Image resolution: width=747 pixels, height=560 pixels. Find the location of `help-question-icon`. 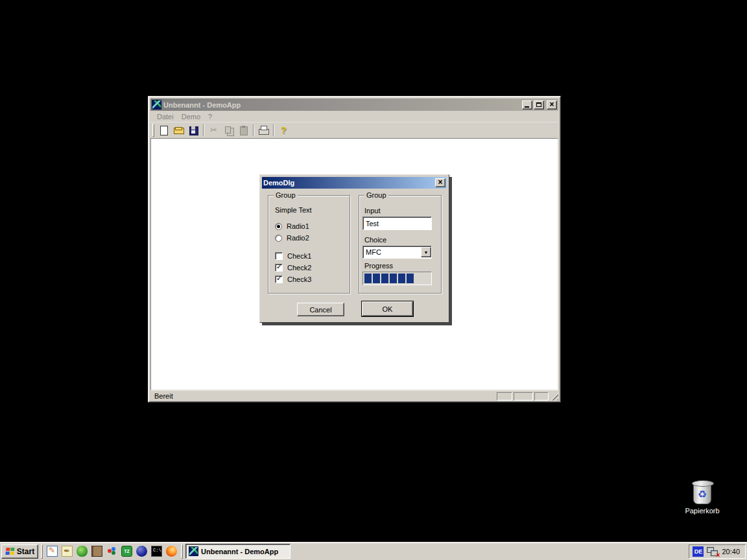

help-question-icon is located at coordinates (284, 130).